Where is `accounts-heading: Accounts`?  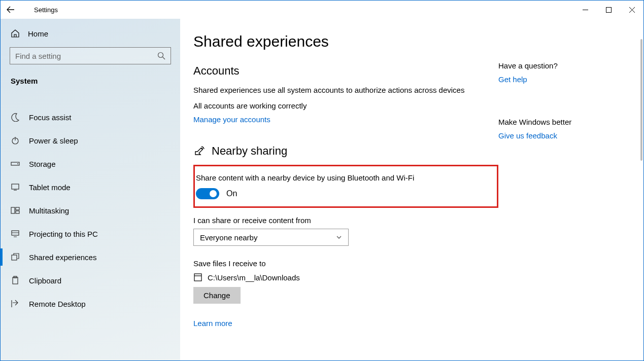 accounts-heading: Accounts is located at coordinates (346, 71).